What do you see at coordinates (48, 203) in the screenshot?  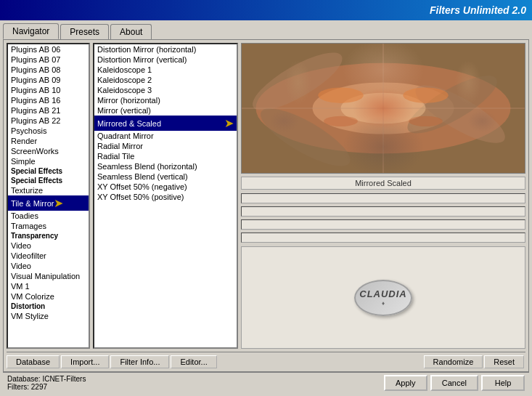 I see `category-item-tile-mirror: Tile & Mirror ➤` at bounding box center [48, 203].